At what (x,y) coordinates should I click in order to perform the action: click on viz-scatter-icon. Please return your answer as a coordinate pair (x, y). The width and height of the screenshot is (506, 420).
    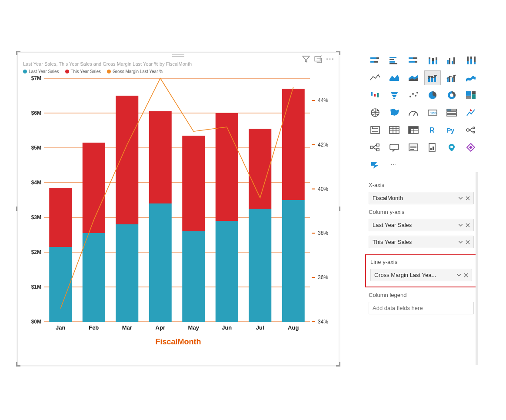
    Looking at the image, I should click on (413, 95).